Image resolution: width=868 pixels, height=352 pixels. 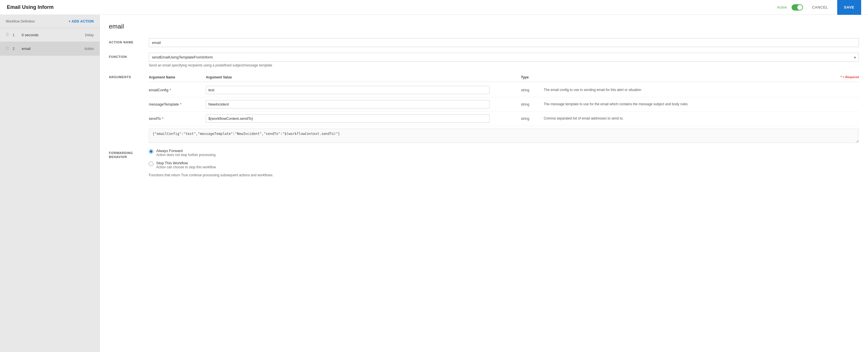 I want to click on action-name-label: ACTION NAME, so click(x=126, y=41).